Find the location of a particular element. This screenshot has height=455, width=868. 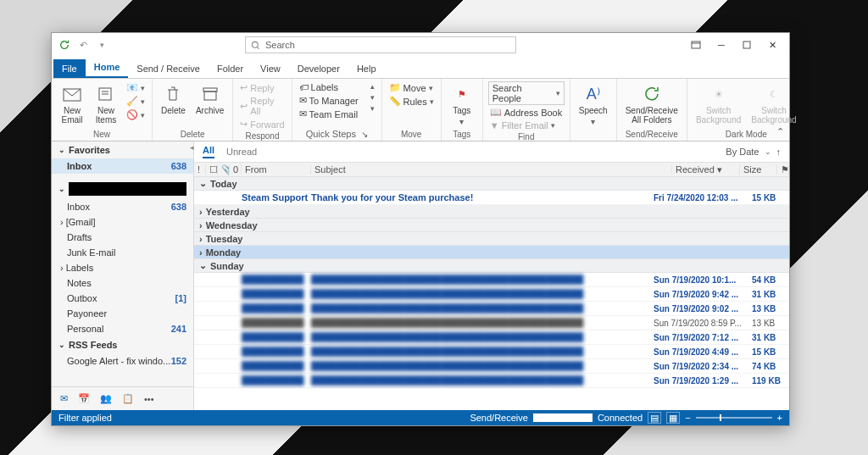

group-sunday: ⌄Sunday is located at coordinates (492, 266).